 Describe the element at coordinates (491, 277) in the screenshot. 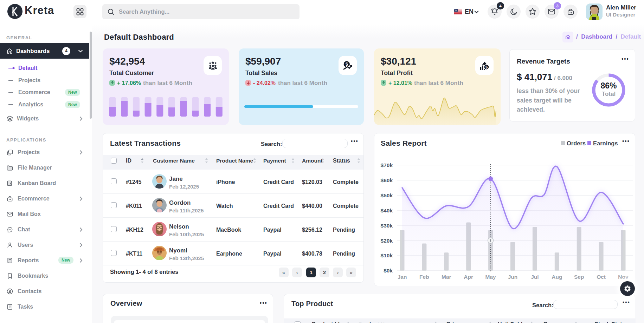

I see `svg-text: May` at that location.